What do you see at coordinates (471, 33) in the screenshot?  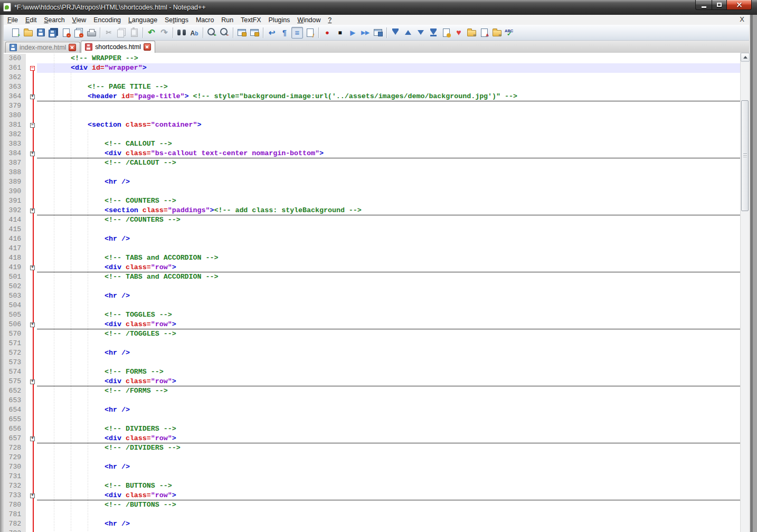 I see `project-folder-button: ∞` at bounding box center [471, 33].